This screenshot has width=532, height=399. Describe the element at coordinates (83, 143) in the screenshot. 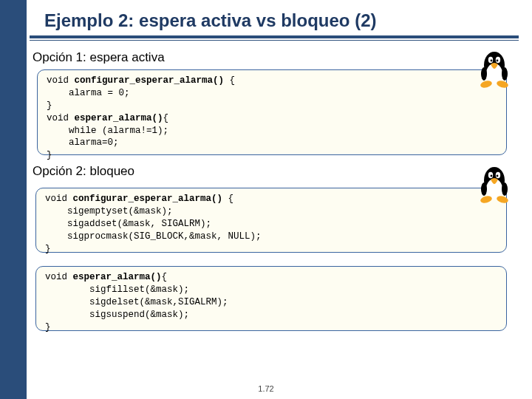

I see `code-line: alarma=0;` at that location.